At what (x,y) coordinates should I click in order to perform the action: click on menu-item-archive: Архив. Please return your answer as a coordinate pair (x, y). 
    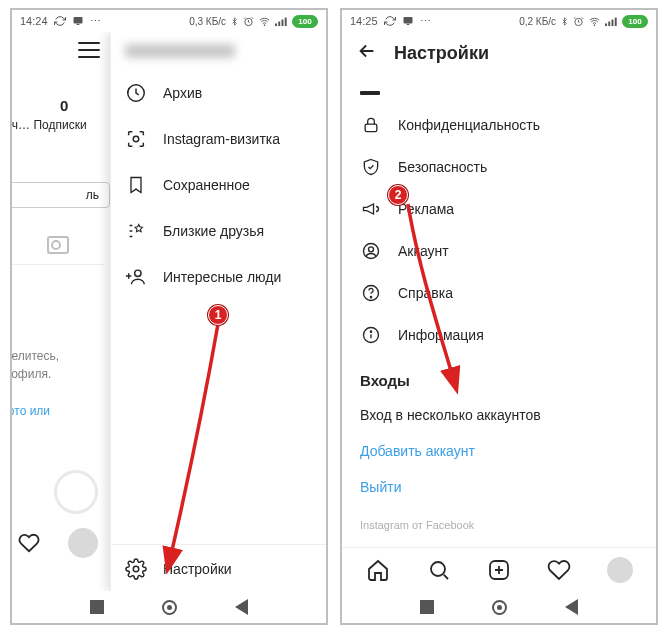
    Looking at the image, I should click on (218, 93).